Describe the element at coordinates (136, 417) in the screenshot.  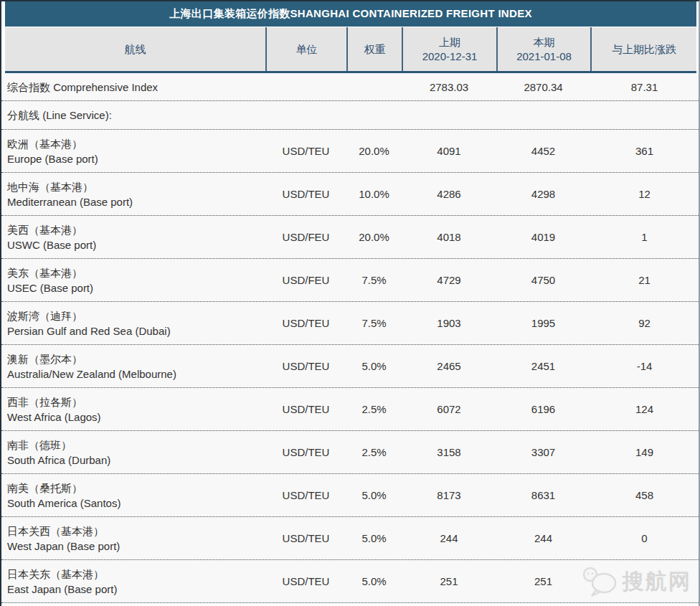
I see `route-line: West Africa (Lagos)` at that location.